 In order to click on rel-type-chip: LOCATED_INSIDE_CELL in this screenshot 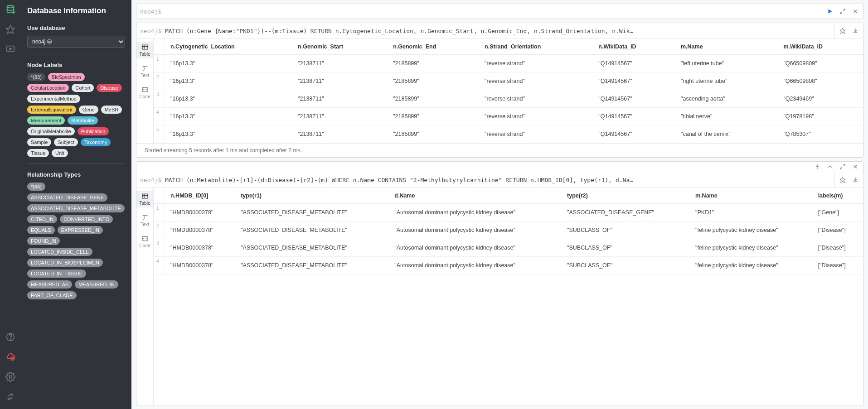, I will do `click(60, 252)`.